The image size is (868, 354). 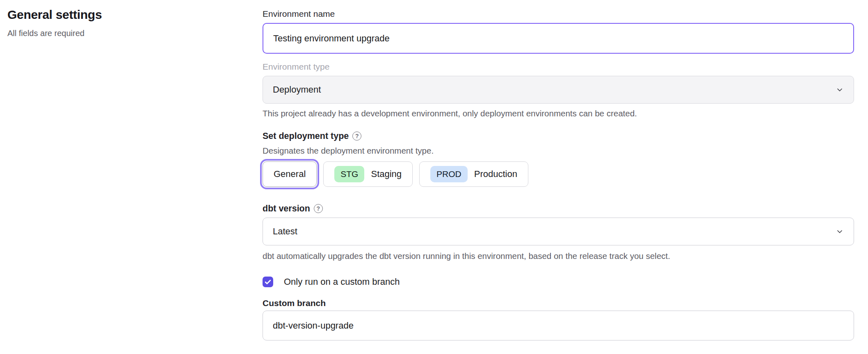 What do you see at coordinates (342, 282) in the screenshot?
I see `custom-branch-checkbox-label: Only run on a custom branch` at bounding box center [342, 282].